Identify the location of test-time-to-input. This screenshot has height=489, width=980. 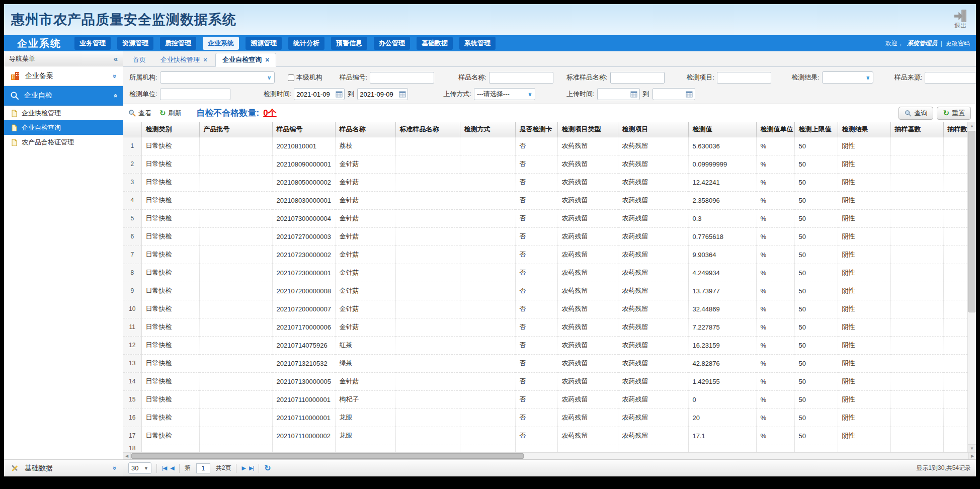
(377, 95).